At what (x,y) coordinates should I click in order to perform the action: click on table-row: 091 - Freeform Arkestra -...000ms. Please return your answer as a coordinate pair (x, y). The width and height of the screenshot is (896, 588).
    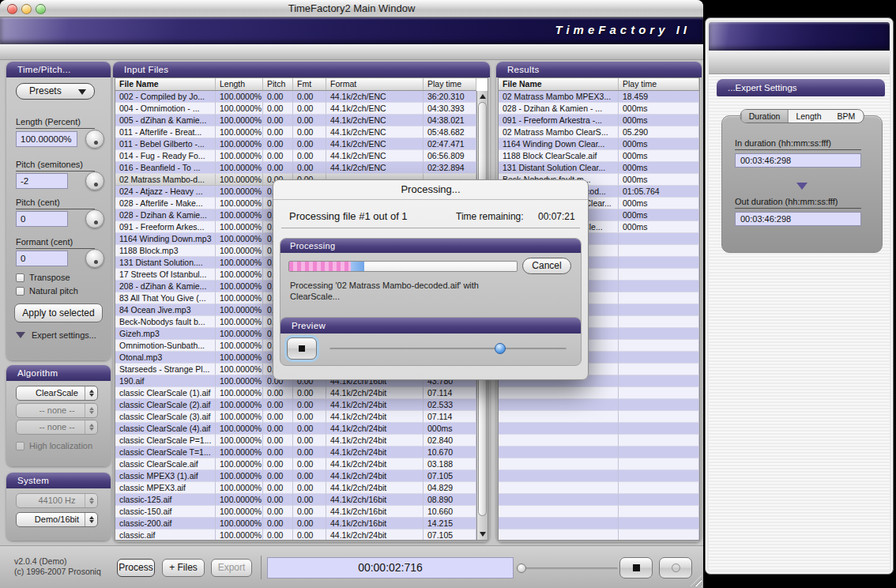
    Looking at the image, I should click on (599, 120).